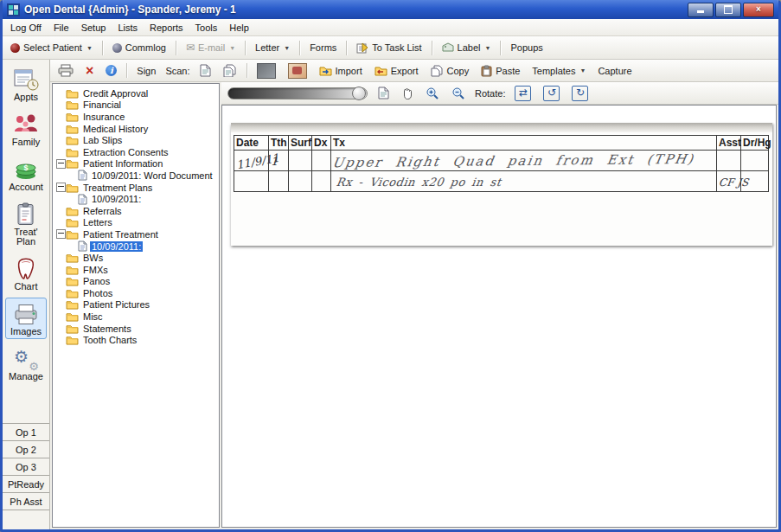 The height and width of the screenshot is (532, 781). I want to click on export-icon, so click(381, 71).